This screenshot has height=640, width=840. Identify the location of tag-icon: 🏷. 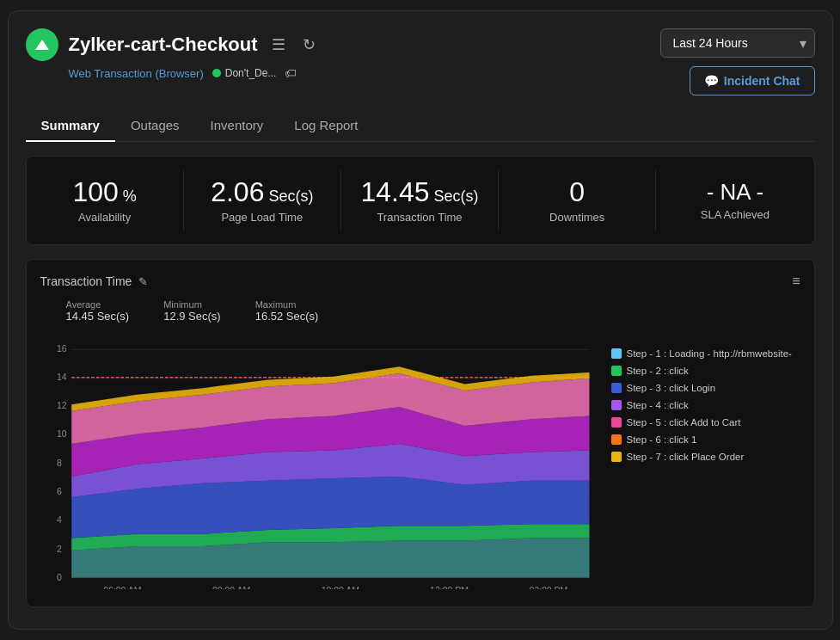
(291, 73).